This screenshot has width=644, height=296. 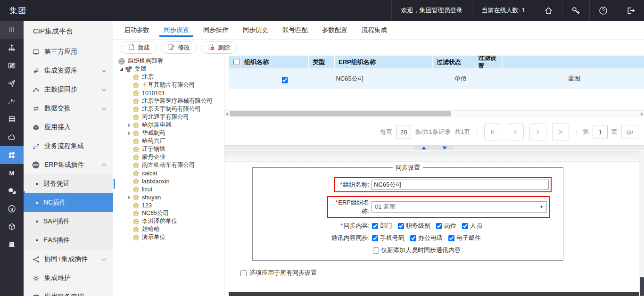 What do you see at coordinates (169, 133) in the screenshot?
I see `tree-node: 华威制药` at bounding box center [169, 133].